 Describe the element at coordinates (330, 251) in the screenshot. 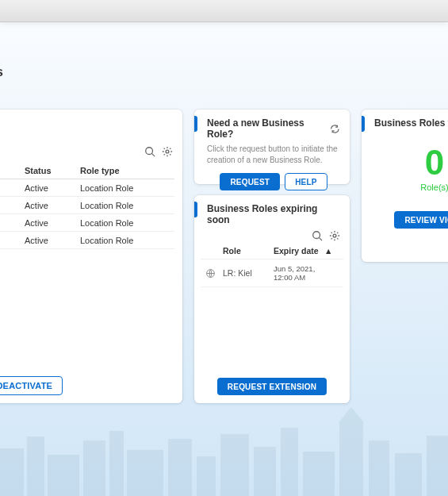

I see `sort-indicator: ▲` at that location.